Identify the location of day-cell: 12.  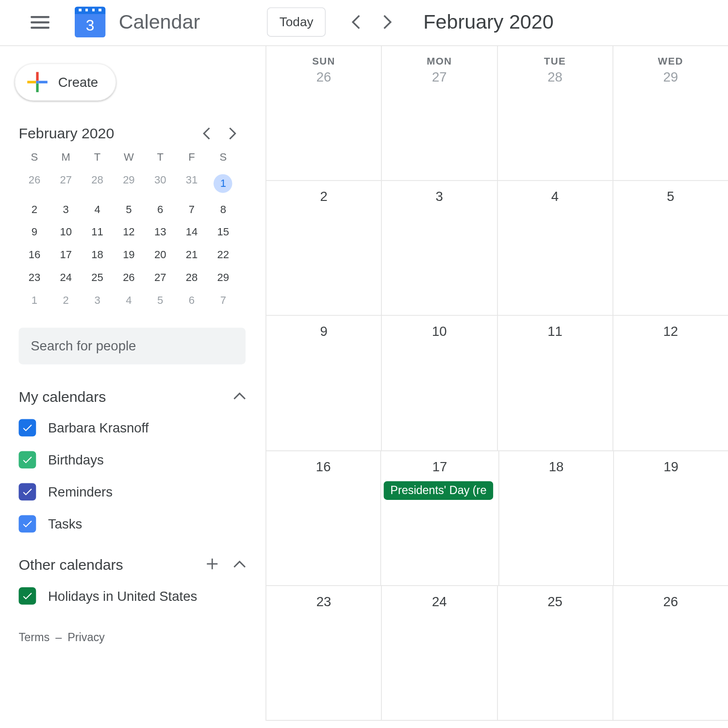
(671, 383).